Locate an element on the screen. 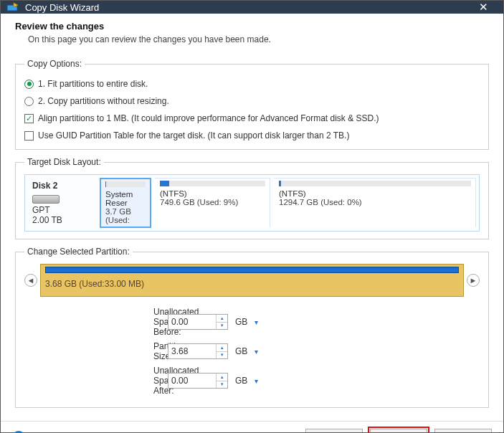  slider-fill is located at coordinates (252, 270).